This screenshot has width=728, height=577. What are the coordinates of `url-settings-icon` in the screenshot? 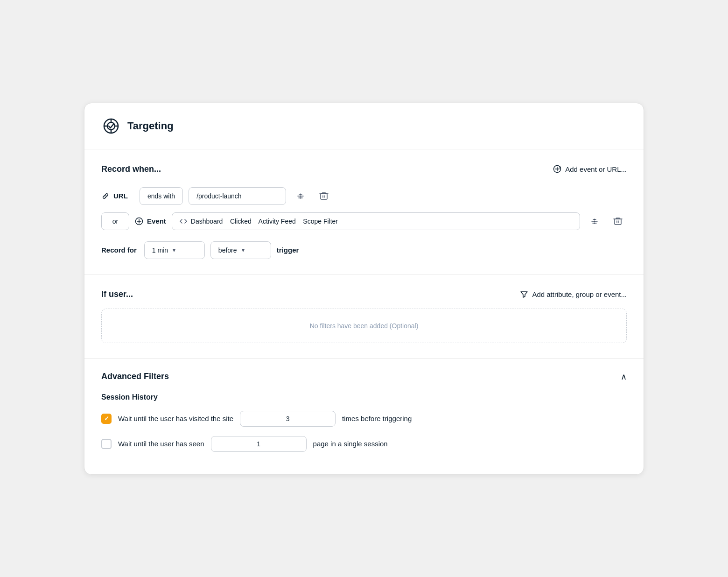 It's located at (301, 196).